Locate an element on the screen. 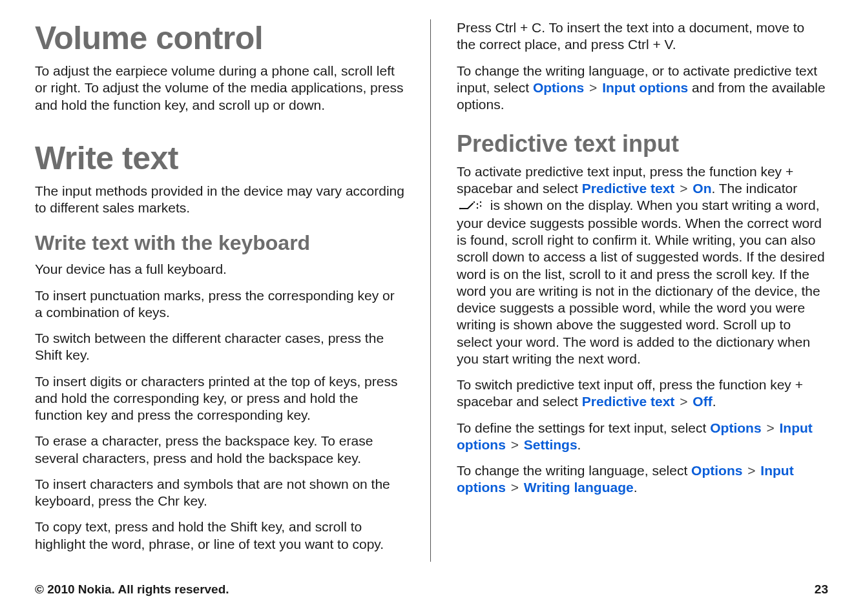  footer-page-number: 23 is located at coordinates (822, 590).